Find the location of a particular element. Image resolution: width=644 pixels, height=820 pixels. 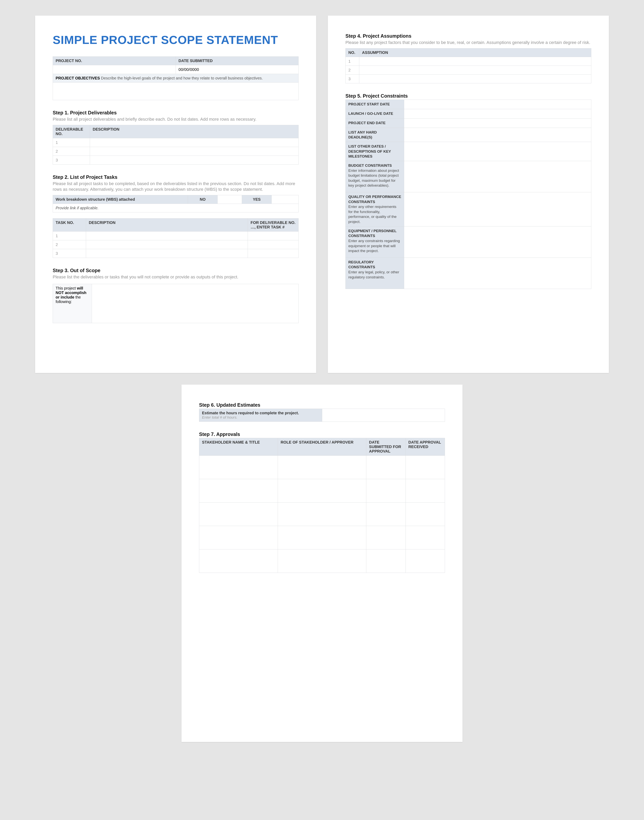

step1-title: Step 1. Project Deliverables is located at coordinates (176, 112).